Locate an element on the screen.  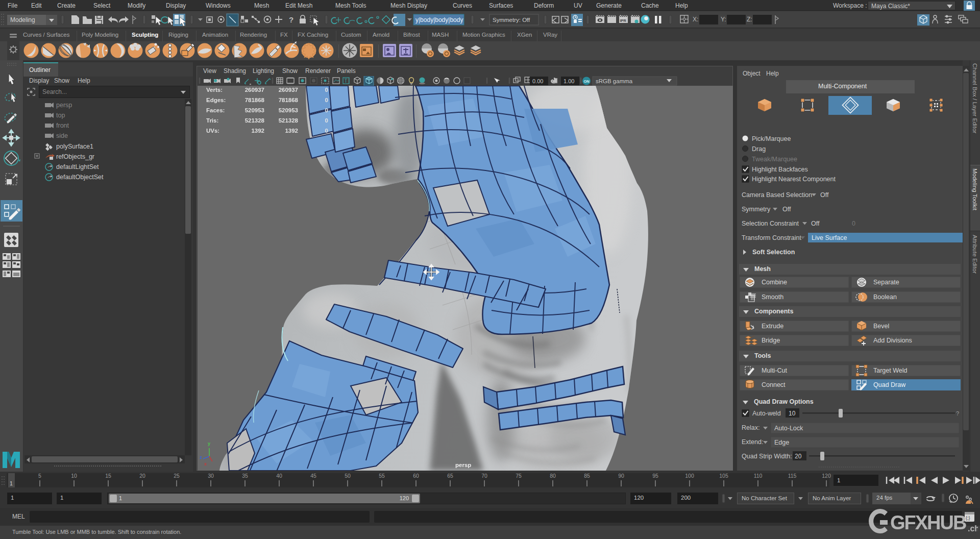
svg-text: 80 is located at coordinates (553, 476).